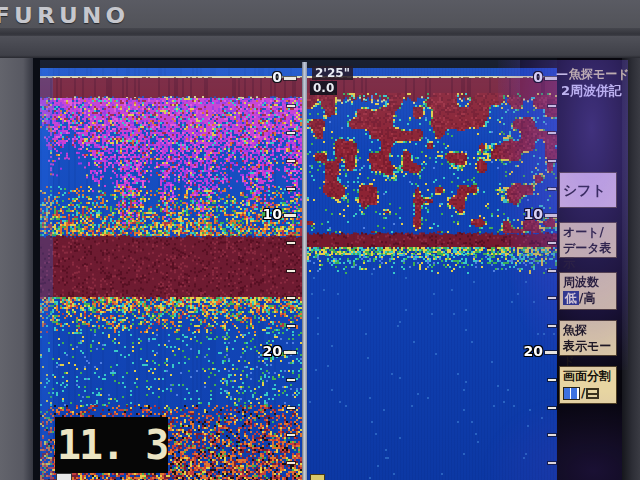 This screenshot has height=480, width=640. I want to click on frequency-option-high: 高, so click(589, 298).